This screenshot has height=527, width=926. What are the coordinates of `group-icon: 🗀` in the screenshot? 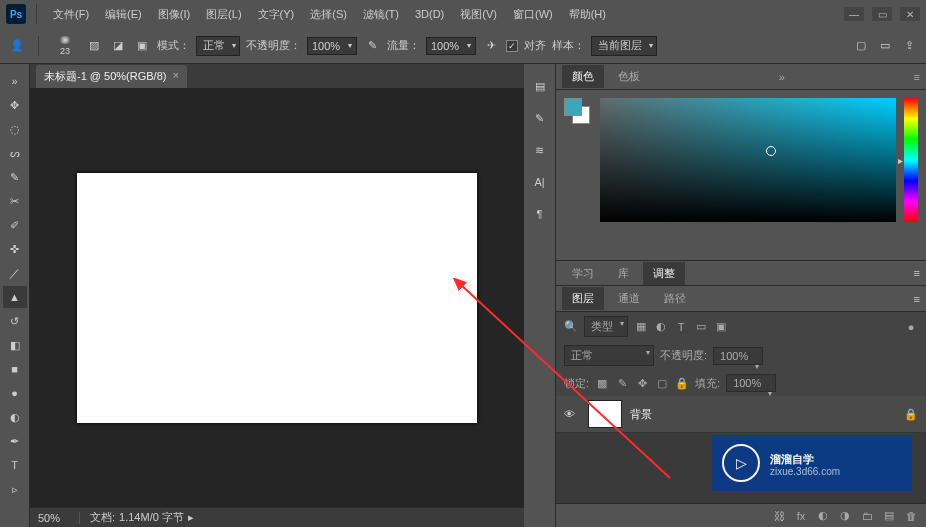 It's located at (867, 516).